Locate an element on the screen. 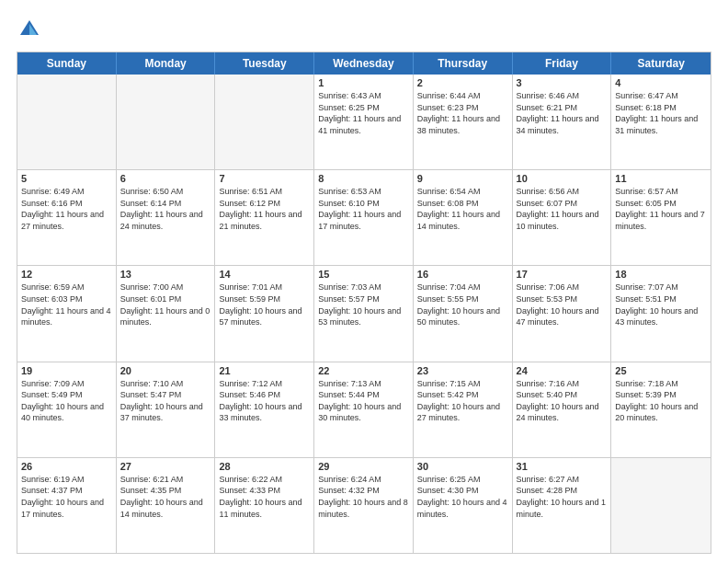 The width and height of the screenshot is (728, 563). day-number: 16 is located at coordinates (463, 274).